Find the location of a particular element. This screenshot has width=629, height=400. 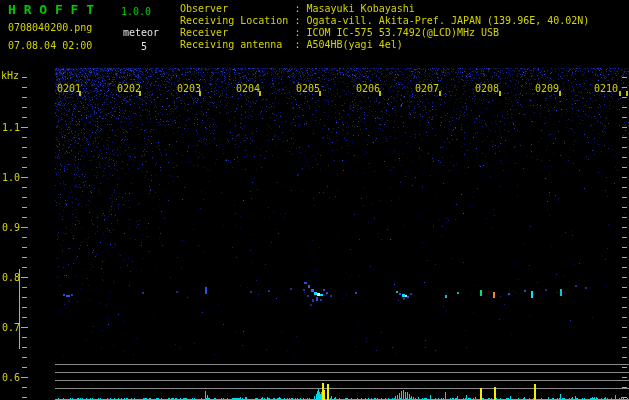

time-label: 0203 is located at coordinates (189, 88).